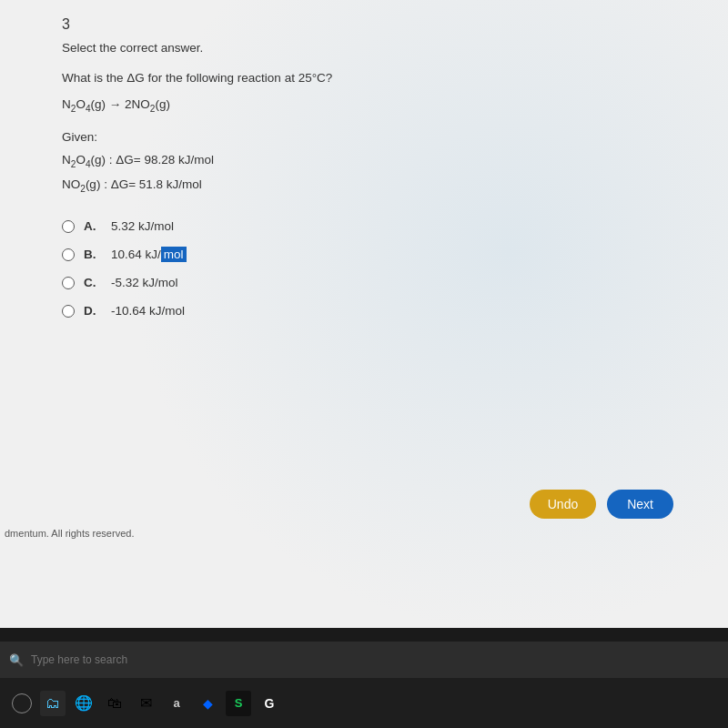 This screenshot has height=728, width=728. What do you see at coordinates (132, 186) in the screenshot?
I see `given-item-2-compound: NO2(g) : ΔG= 51.8 kJ/mol` at bounding box center [132, 186].